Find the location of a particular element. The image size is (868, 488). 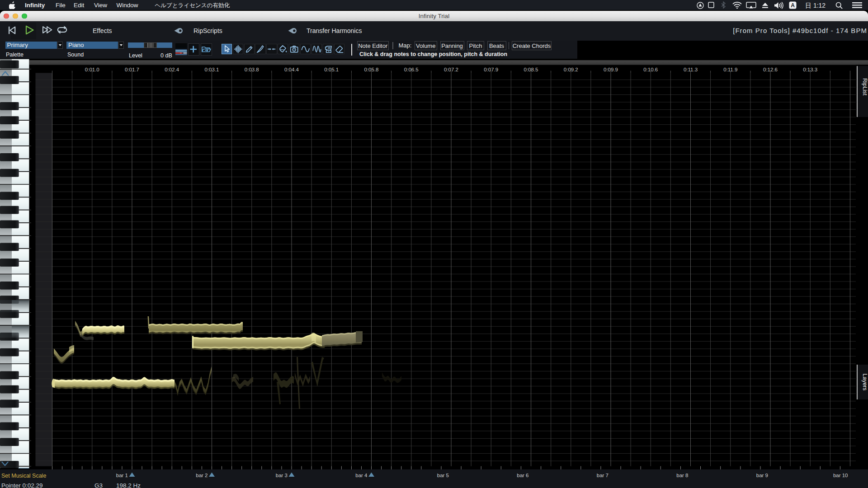

svg-text: G3 is located at coordinates (99, 485).